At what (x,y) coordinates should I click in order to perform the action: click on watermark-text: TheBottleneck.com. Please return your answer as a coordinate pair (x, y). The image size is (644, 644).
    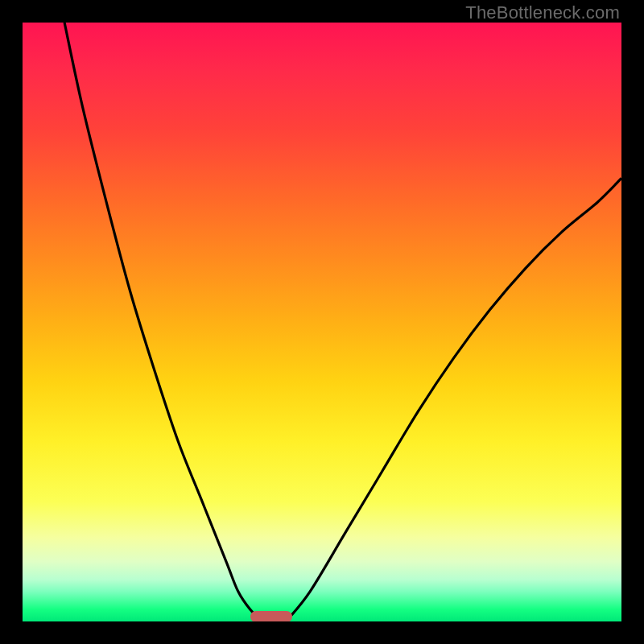
    Looking at the image, I should click on (543, 13).